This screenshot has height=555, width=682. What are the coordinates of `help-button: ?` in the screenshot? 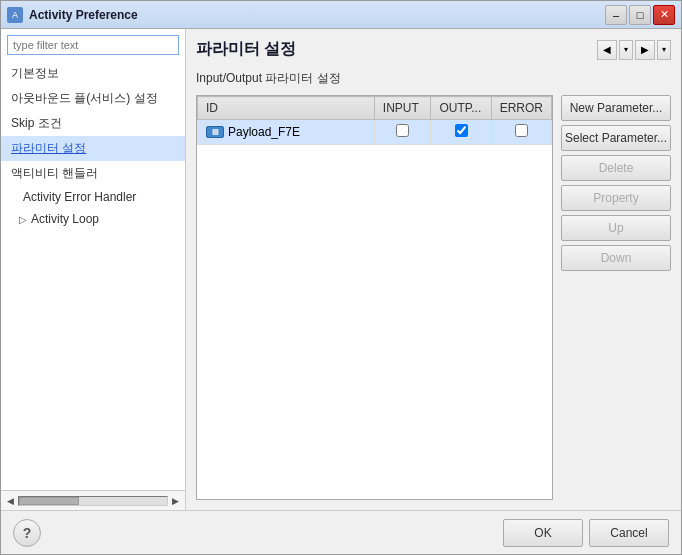 It's located at (27, 533).